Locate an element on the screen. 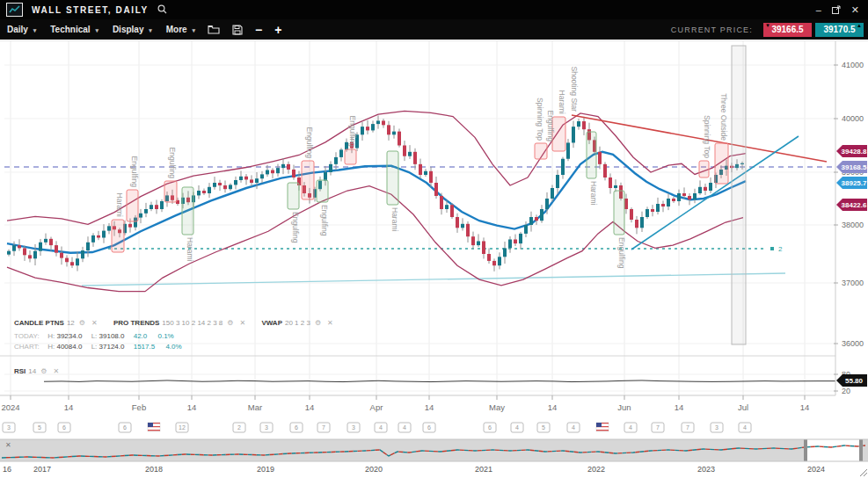  close-button: ✕ is located at coordinates (855, 10).